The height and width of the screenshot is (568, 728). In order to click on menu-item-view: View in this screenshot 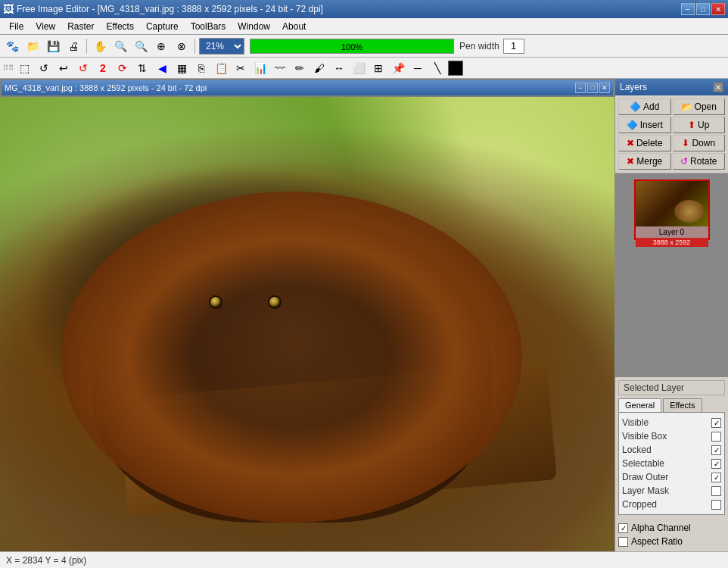, I will do `click(45, 27)`.